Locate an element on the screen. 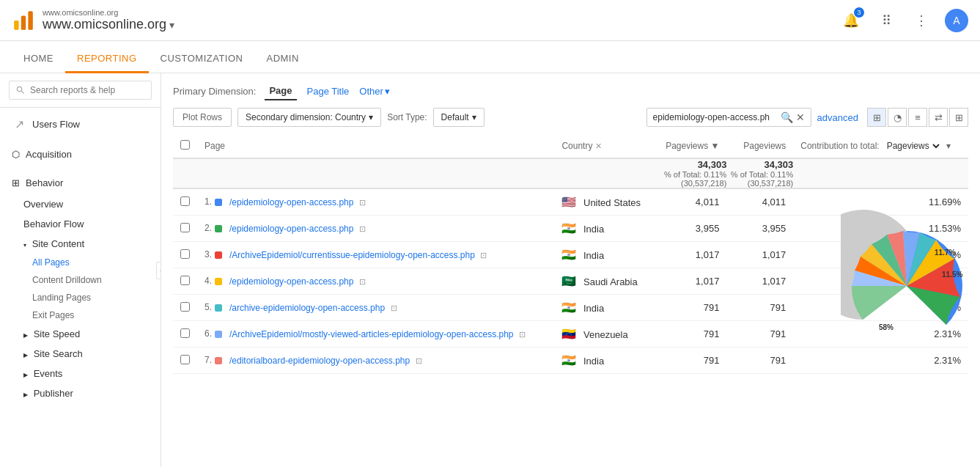 This screenshot has width=980, height=467. sidebar-item-acquisition: ⬡ Acquisition is located at coordinates (81, 154).